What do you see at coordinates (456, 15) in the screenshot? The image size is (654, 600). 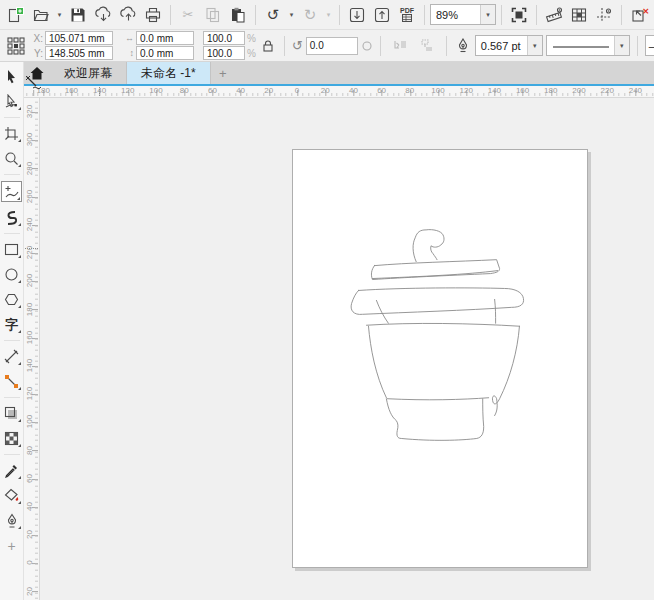 I see `zoom-level-value: 89%` at bounding box center [456, 15].